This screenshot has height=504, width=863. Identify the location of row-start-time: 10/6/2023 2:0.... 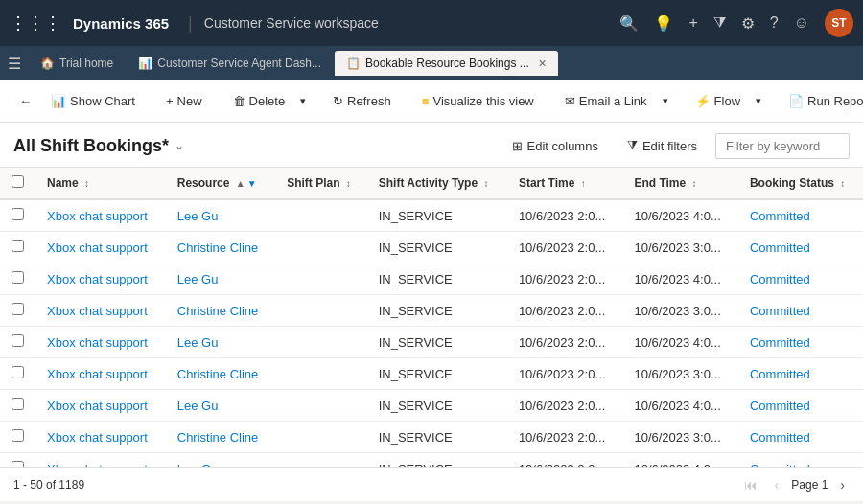
(566, 280).